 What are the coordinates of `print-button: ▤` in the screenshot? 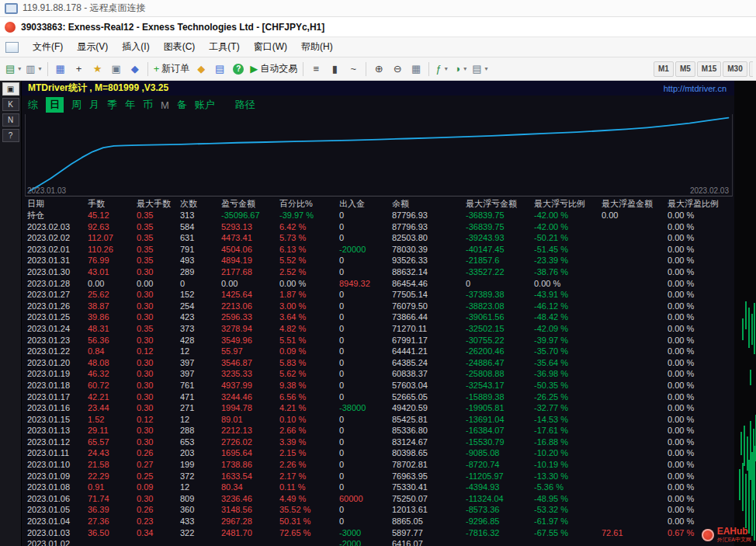 It's located at (220, 69).